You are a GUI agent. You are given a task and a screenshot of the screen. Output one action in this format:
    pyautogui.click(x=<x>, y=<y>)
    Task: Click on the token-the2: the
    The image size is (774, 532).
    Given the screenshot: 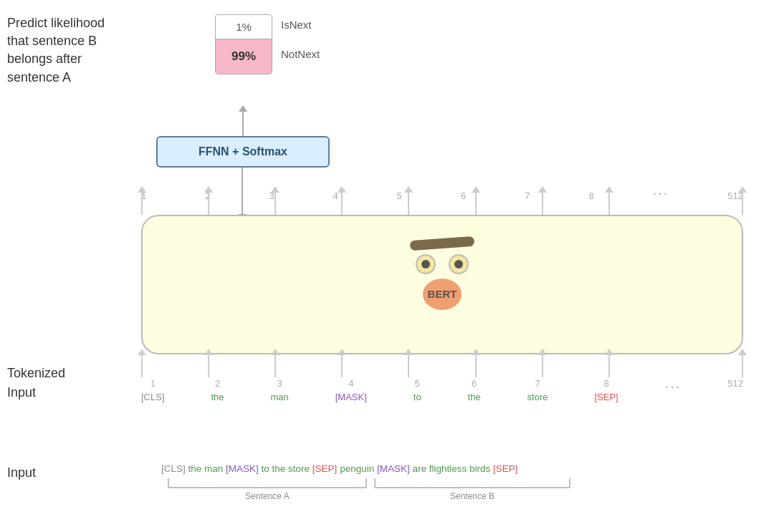 What is the action you would take?
    pyautogui.click(x=474, y=397)
    